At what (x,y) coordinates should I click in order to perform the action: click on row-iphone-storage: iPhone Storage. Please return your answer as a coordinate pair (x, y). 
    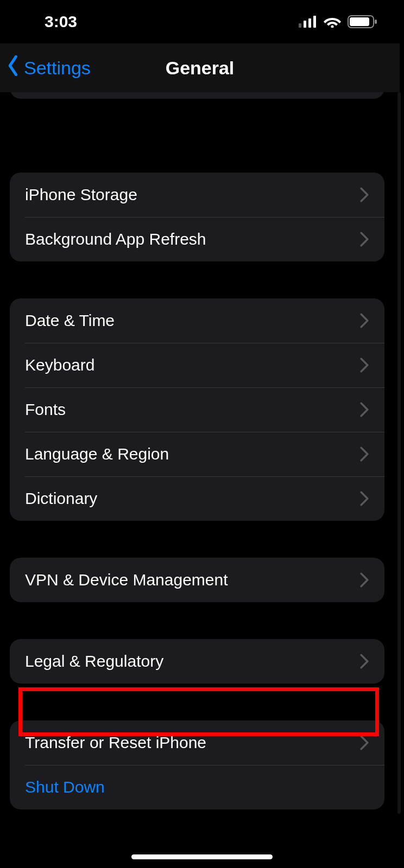
    Looking at the image, I should click on (197, 195).